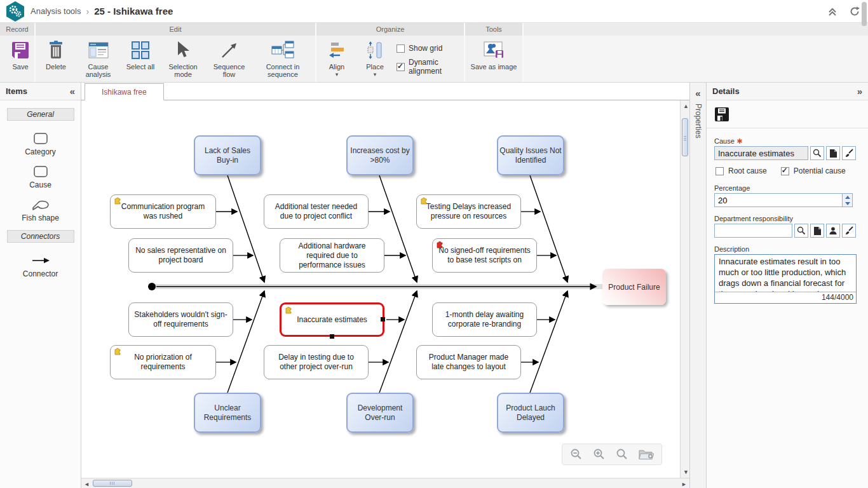 Image resolution: width=868 pixels, height=488 pixels. Describe the element at coordinates (400, 48) in the screenshot. I see `show-grid-checkbox` at that location.